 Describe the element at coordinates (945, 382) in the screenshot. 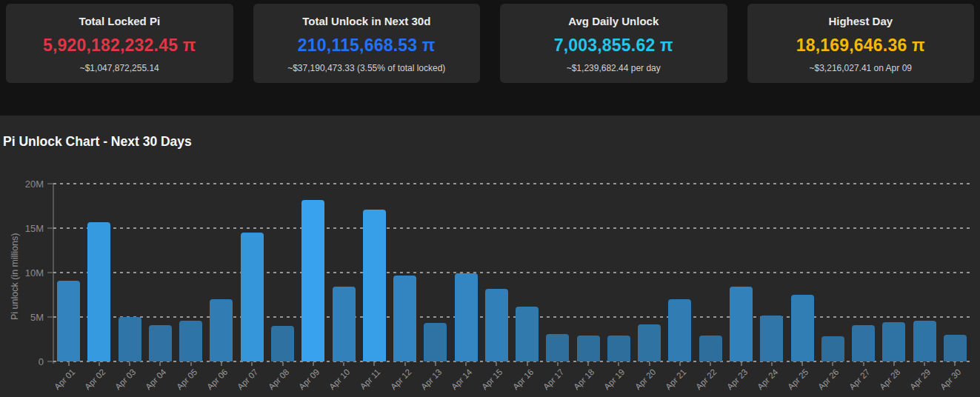

I see `x-axis-label: Apr 30` at that location.